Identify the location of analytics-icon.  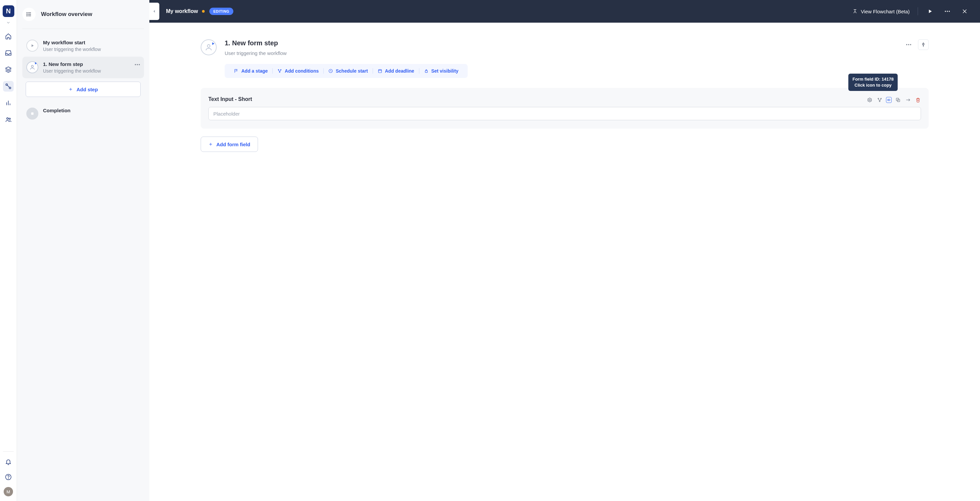
(8, 103).